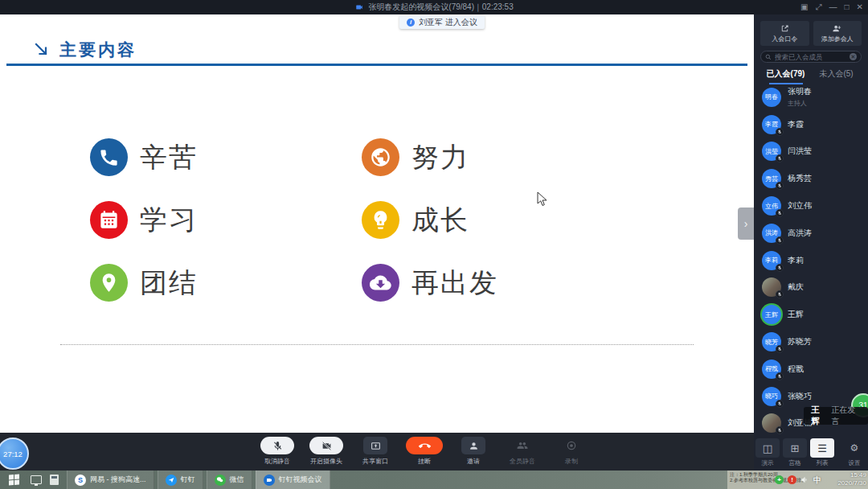 This screenshot has width=868, height=489. I want to click on view-presenter-button: ◫ 演示, so click(768, 453).